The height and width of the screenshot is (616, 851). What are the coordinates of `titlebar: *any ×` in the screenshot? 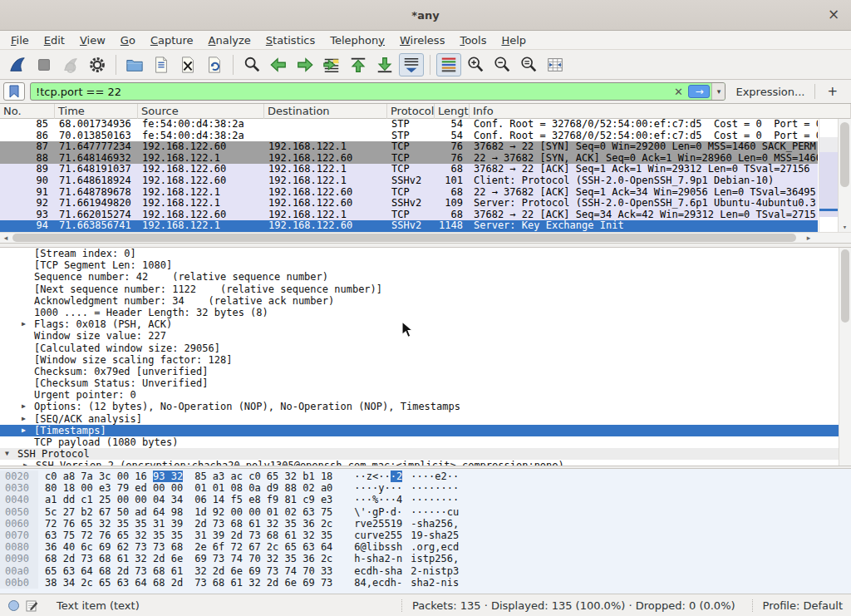 It's located at (426, 15).